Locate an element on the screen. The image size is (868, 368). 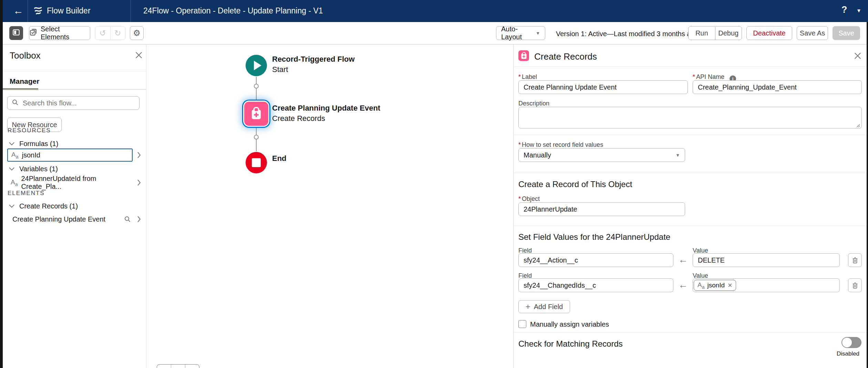
gear-icon: ⚙ is located at coordinates (137, 33).